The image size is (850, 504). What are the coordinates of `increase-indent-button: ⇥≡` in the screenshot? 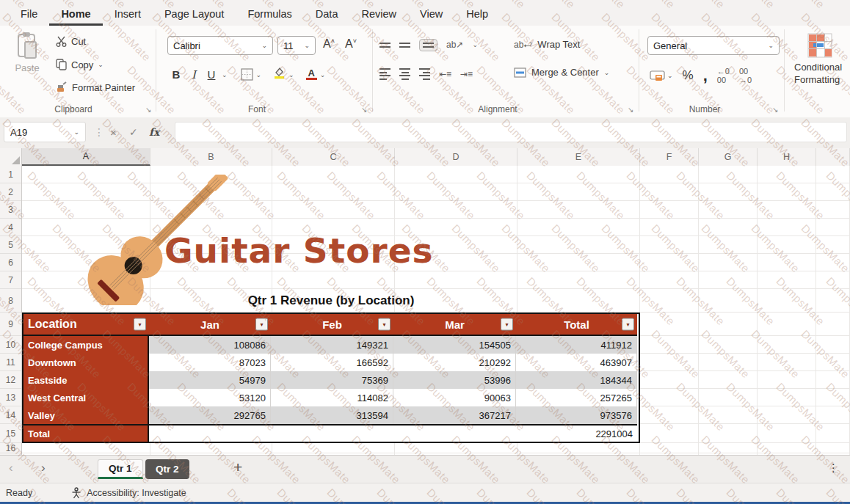 It's located at (467, 74).